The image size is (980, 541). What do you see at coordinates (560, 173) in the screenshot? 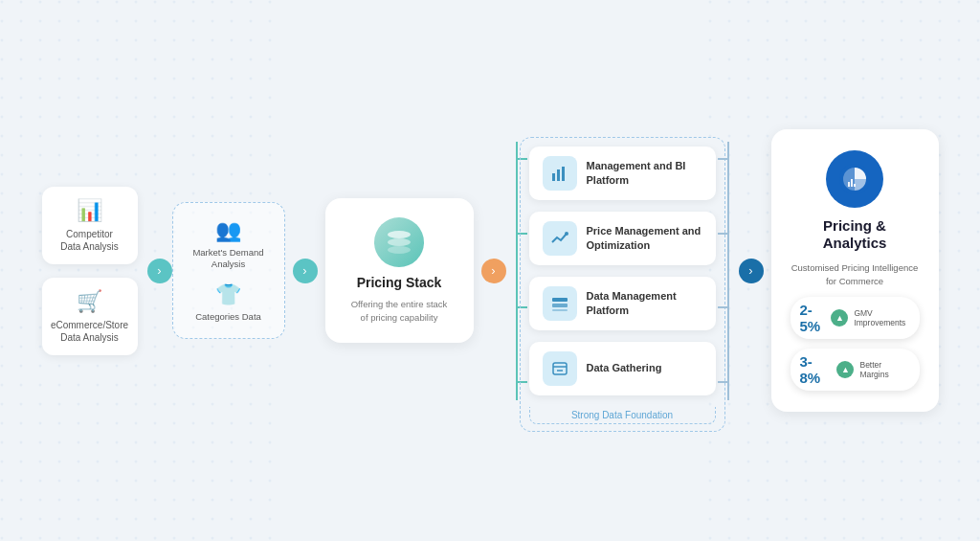
I see `management-bi-icon` at bounding box center [560, 173].